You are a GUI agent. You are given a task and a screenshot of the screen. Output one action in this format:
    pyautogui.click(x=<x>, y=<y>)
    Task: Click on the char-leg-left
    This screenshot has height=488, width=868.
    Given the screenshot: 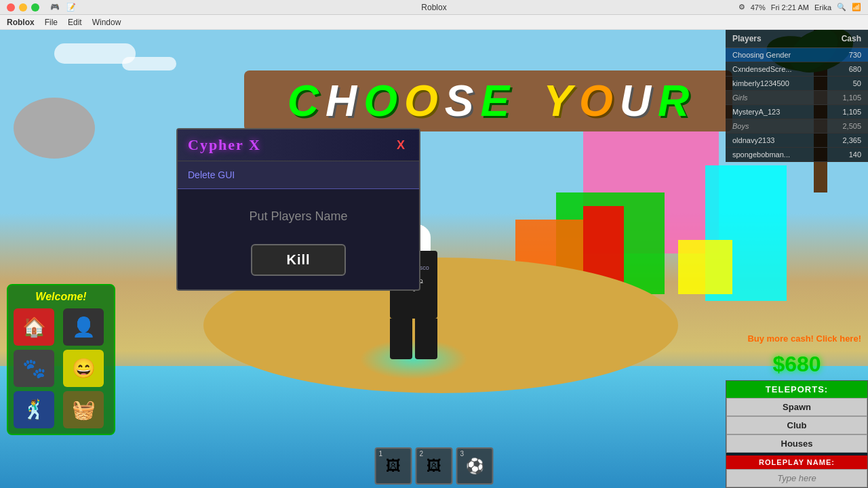 What is the action you would take?
    pyautogui.click(x=401, y=339)
    